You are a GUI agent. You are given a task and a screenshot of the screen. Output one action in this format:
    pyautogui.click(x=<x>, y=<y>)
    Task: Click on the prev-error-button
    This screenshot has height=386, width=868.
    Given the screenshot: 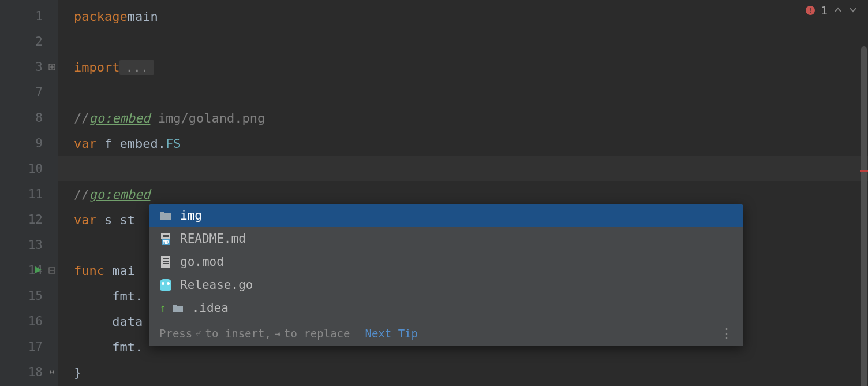 What is the action you would take?
    pyautogui.click(x=838, y=10)
    